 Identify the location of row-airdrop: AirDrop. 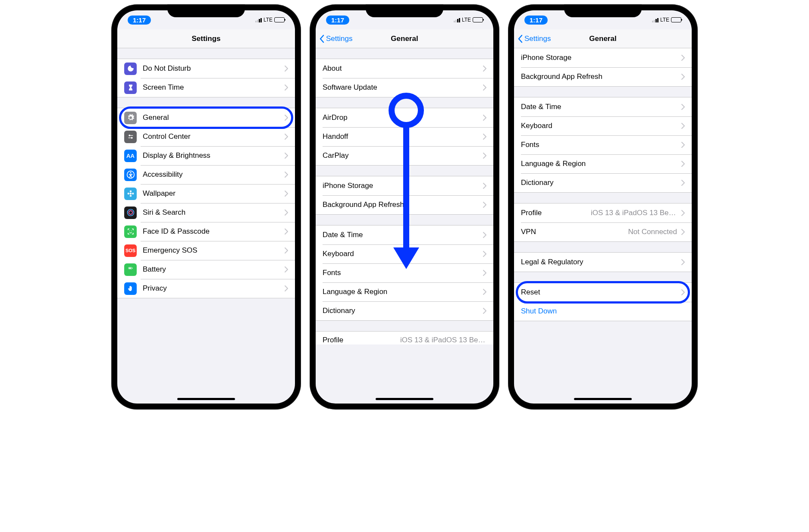
(404, 118).